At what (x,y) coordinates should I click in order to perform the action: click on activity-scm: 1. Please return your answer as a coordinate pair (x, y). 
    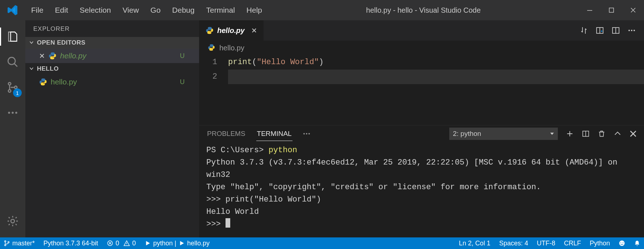
    Looking at the image, I should click on (13, 87).